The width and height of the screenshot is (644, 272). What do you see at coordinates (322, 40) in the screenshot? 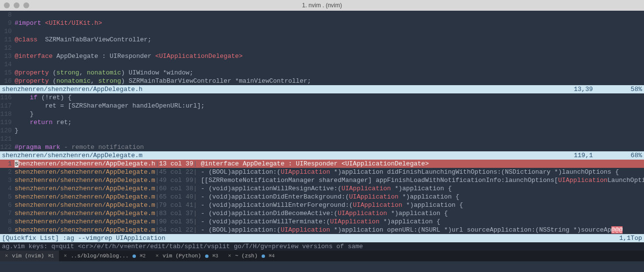
I see `code-line: 11@class SZRMainTabBarViewController;` at bounding box center [322, 40].